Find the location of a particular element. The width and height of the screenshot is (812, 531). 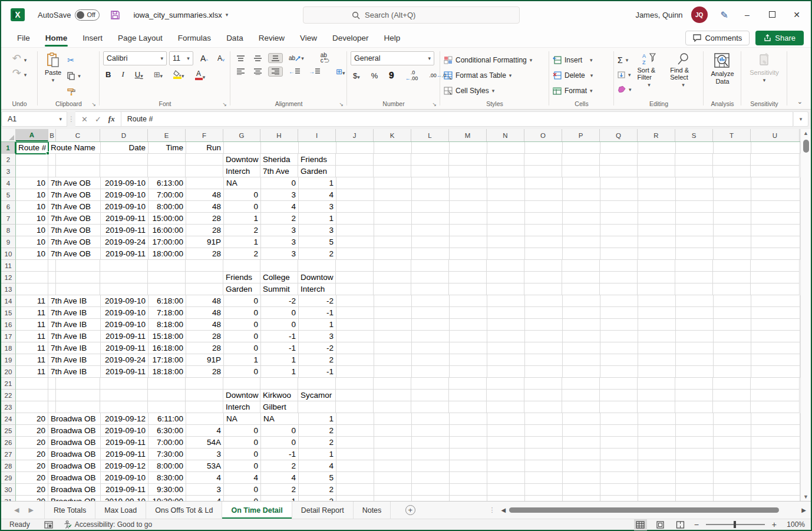

cell-S5 is located at coordinates (695, 195).